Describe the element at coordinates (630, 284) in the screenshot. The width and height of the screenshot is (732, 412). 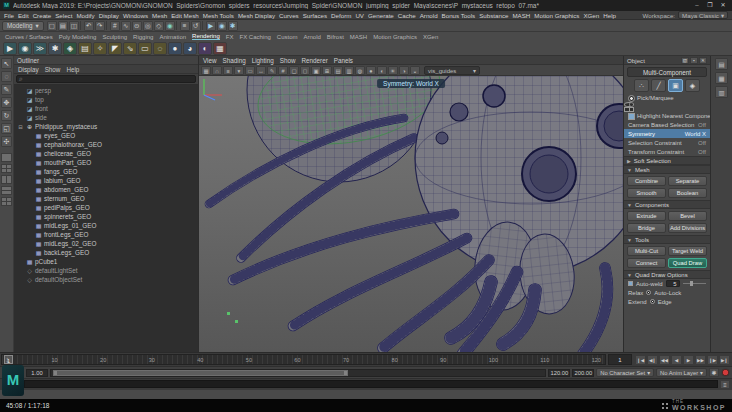
I see `auto-weld-checkbox` at that location.